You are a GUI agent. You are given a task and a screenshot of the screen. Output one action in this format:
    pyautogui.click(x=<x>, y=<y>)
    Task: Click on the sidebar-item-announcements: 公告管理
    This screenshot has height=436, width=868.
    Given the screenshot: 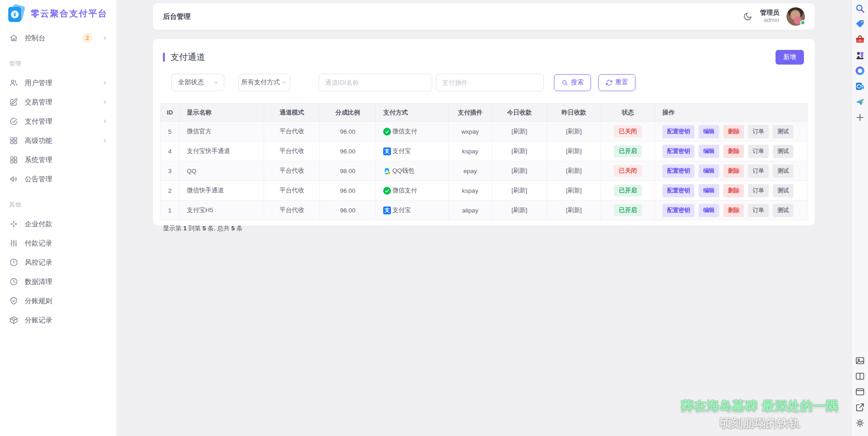 What is the action you would take?
    pyautogui.click(x=58, y=179)
    